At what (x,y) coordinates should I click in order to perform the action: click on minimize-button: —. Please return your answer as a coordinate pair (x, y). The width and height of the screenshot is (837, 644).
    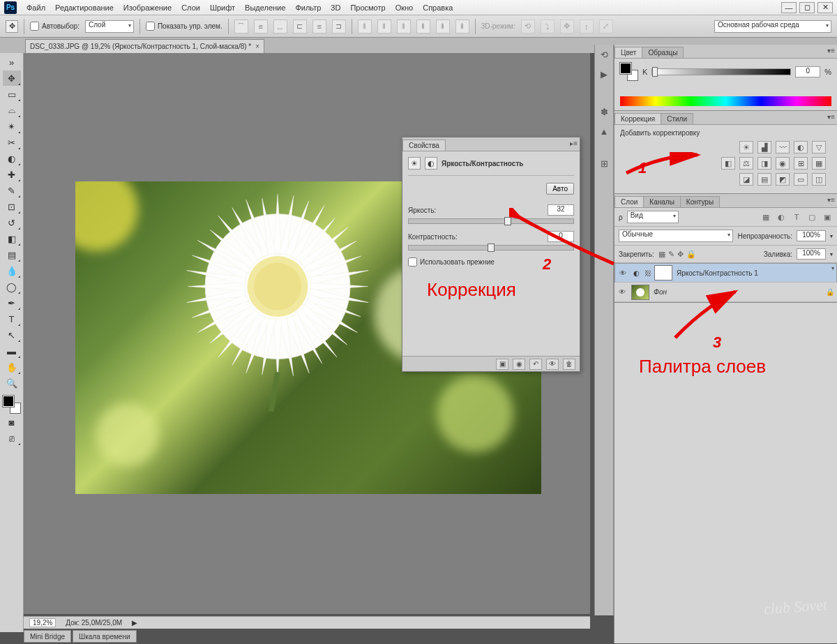
    Looking at the image, I should click on (789, 8).